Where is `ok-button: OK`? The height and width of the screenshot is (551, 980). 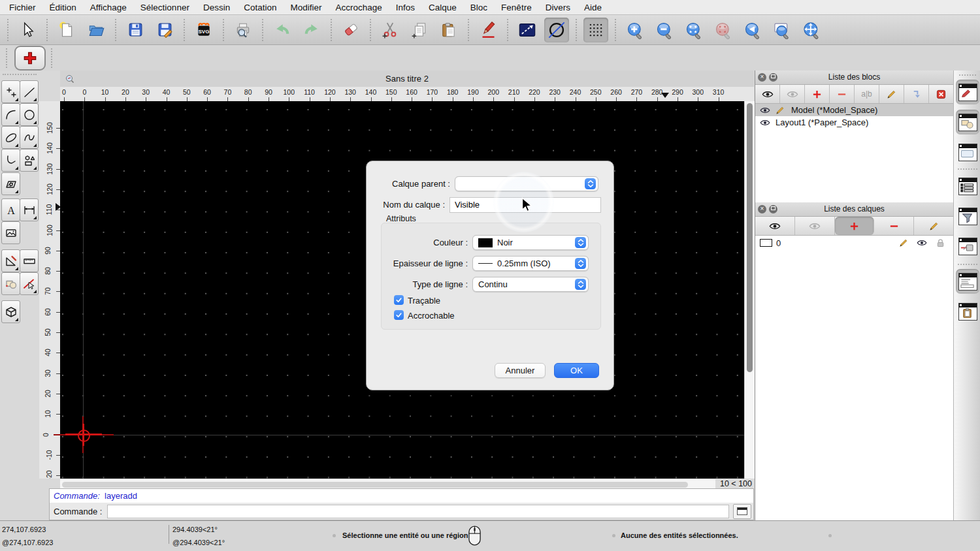
ok-button: OK is located at coordinates (576, 371).